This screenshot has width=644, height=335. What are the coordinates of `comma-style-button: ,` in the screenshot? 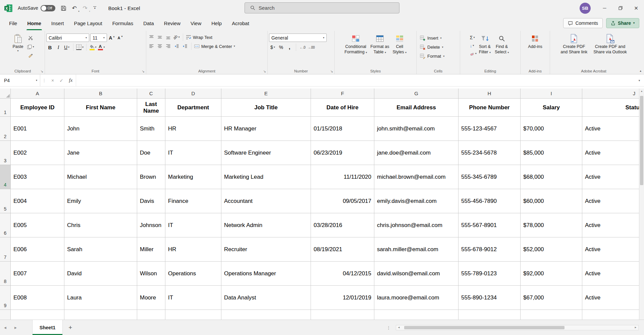 It's located at (289, 47).